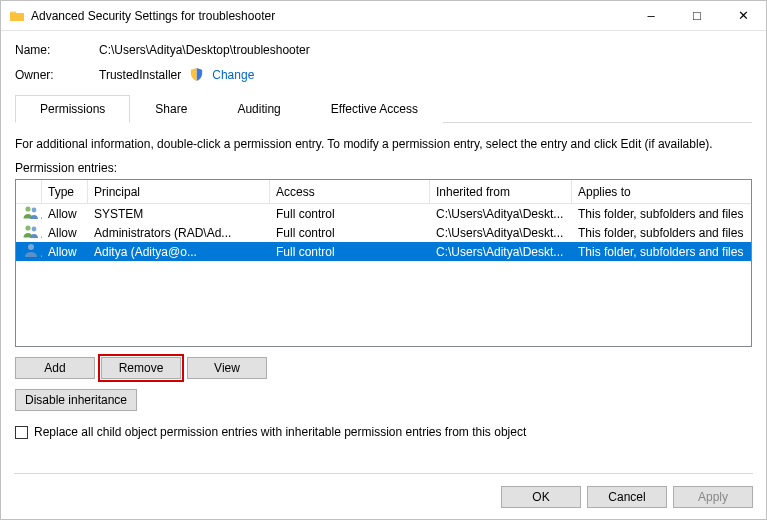 The image size is (767, 520). What do you see at coordinates (384, 108) in the screenshot?
I see `tabs: Permissions Share Auditing Effective Acc…` at bounding box center [384, 108].